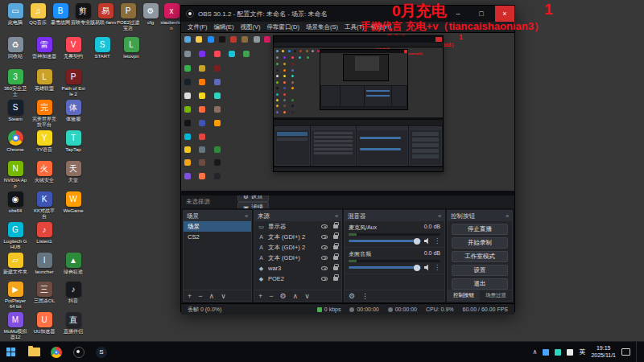  Describe the element at coordinates (224, 296) in the screenshot. I see `scenes-toolbar-icon: ∨` at that location.